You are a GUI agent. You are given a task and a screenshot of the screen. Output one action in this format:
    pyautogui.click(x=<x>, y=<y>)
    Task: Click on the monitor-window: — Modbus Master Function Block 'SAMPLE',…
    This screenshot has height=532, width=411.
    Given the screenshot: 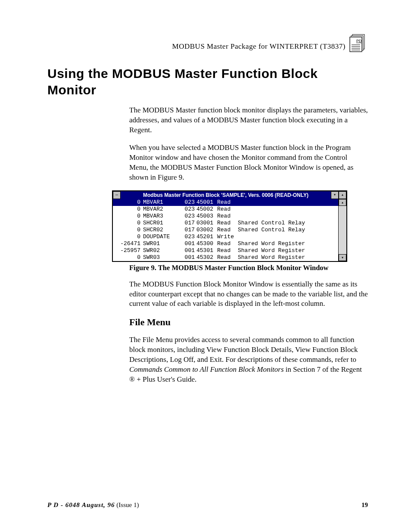 What is the action you would take?
    pyautogui.click(x=230, y=226)
    